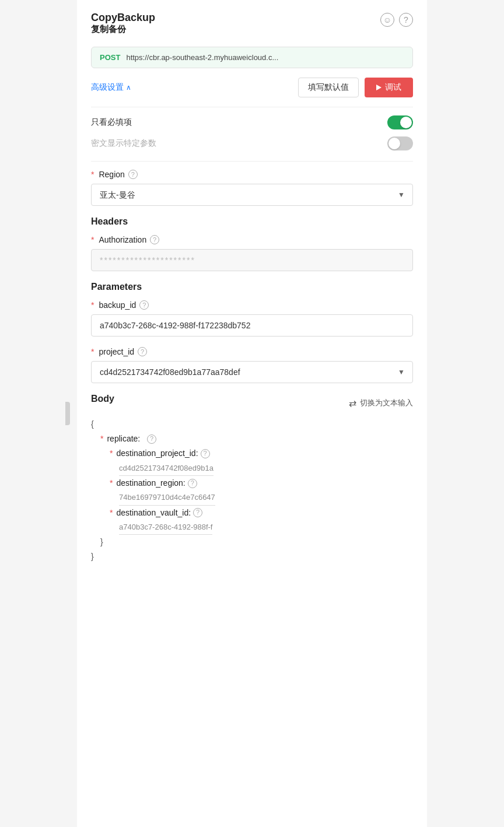 The width and height of the screenshot is (504, 827). What do you see at coordinates (252, 513) in the screenshot?
I see `dest-vault-id-label-line: * destination_vault_id: ?` at bounding box center [252, 513].